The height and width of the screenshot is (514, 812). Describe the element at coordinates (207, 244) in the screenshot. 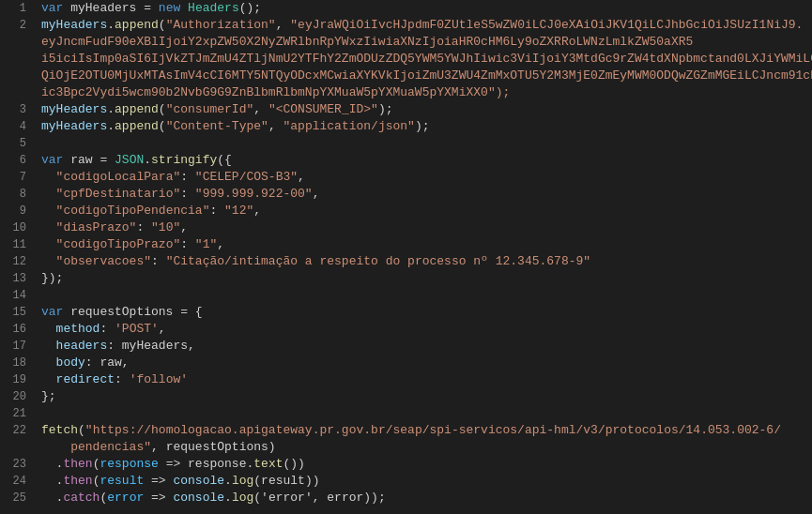

I see `token: "1"` at that location.